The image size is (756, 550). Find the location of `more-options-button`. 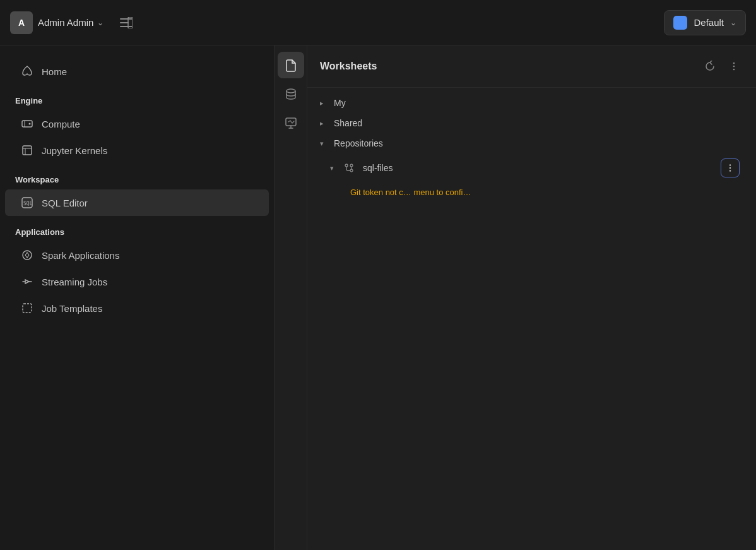

more-options-button is located at coordinates (734, 66).